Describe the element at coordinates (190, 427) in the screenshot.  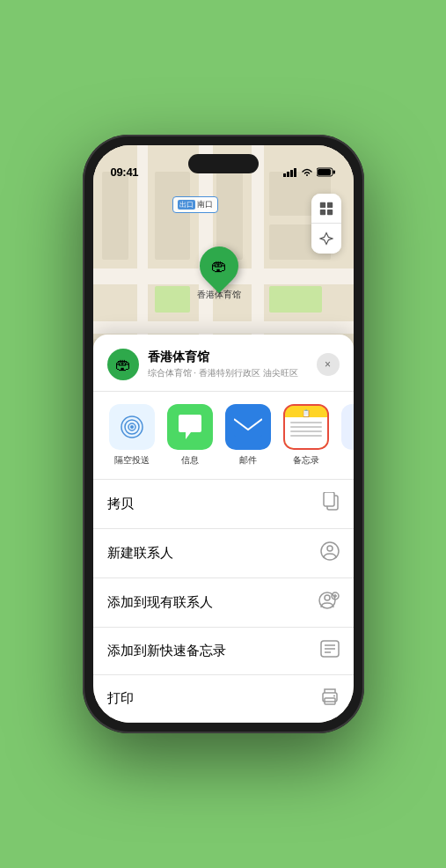
I see `messages-icon` at that location.